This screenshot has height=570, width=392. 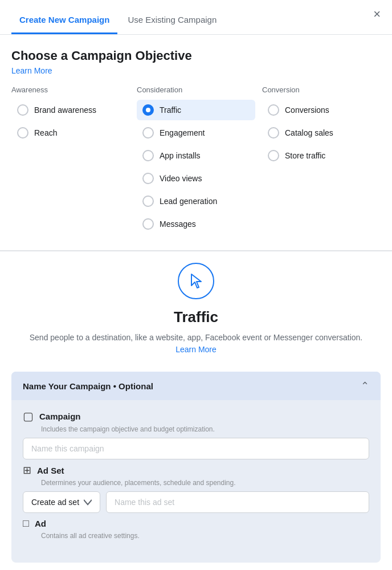 What do you see at coordinates (170, 110) in the screenshot?
I see `traffic-label: Traffic` at bounding box center [170, 110].